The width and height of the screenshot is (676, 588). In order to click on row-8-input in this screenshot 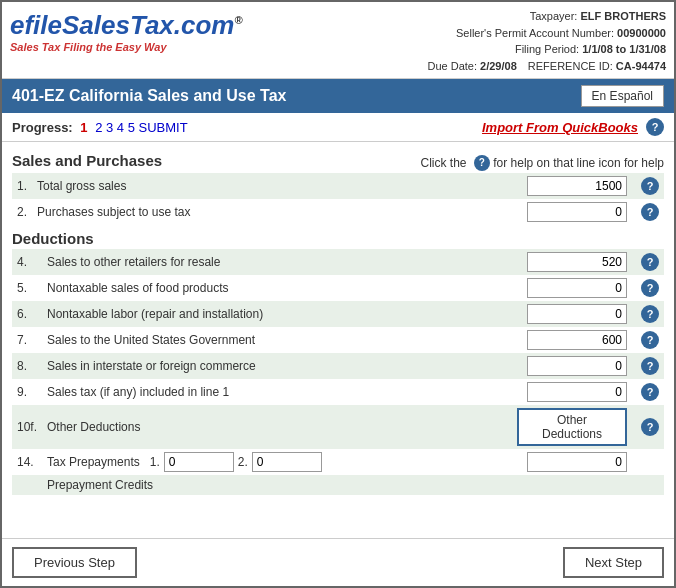, I will do `click(577, 366)`.